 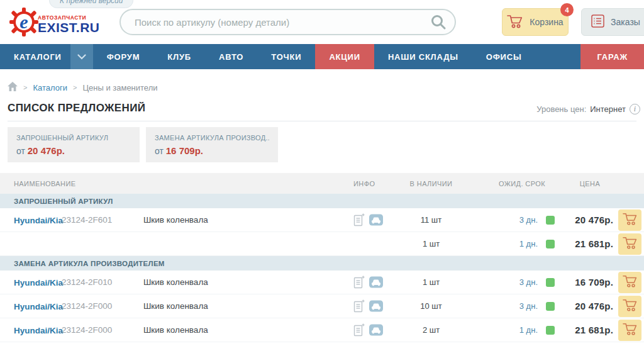 What do you see at coordinates (635, 109) in the screenshot?
I see `info-icon: i` at bounding box center [635, 109].